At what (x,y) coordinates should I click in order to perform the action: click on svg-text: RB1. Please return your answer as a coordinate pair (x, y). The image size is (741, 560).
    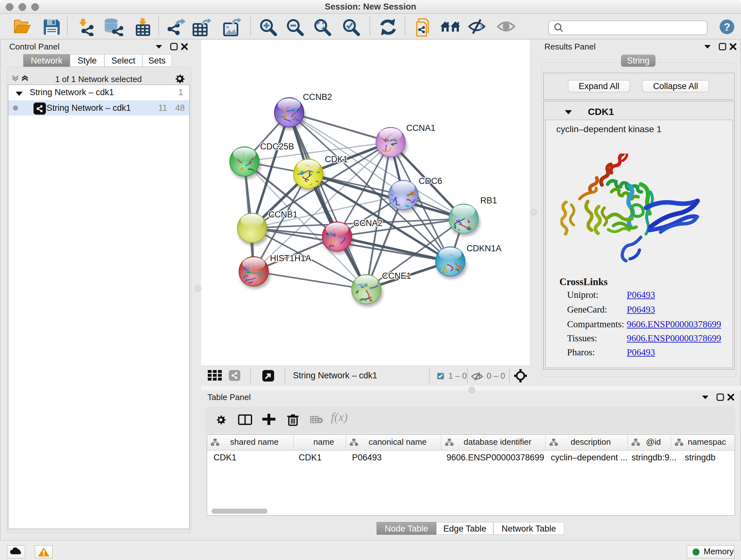
    Looking at the image, I should click on (489, 200).